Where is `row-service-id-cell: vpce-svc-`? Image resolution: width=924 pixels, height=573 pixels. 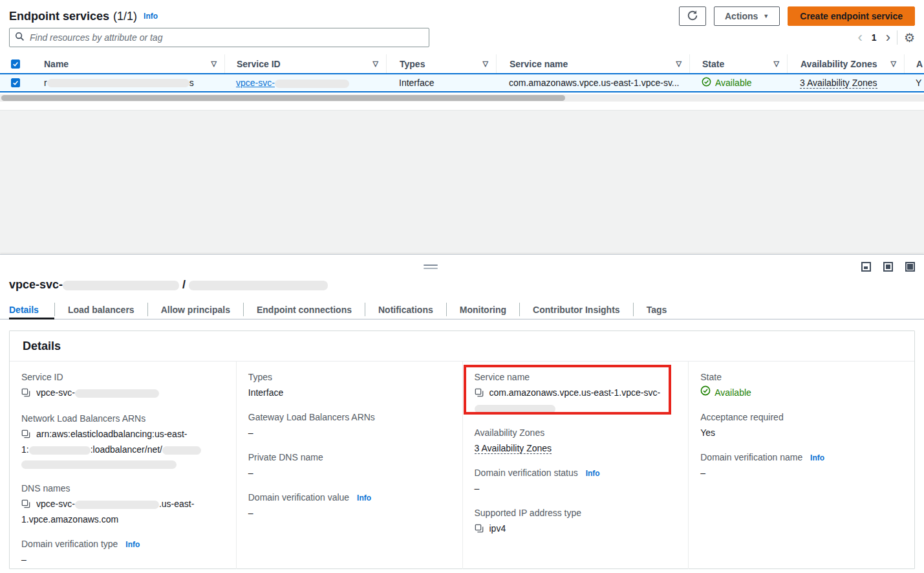
row-service-id-cell: vpce-svc- is located at coordinates (305, 83).